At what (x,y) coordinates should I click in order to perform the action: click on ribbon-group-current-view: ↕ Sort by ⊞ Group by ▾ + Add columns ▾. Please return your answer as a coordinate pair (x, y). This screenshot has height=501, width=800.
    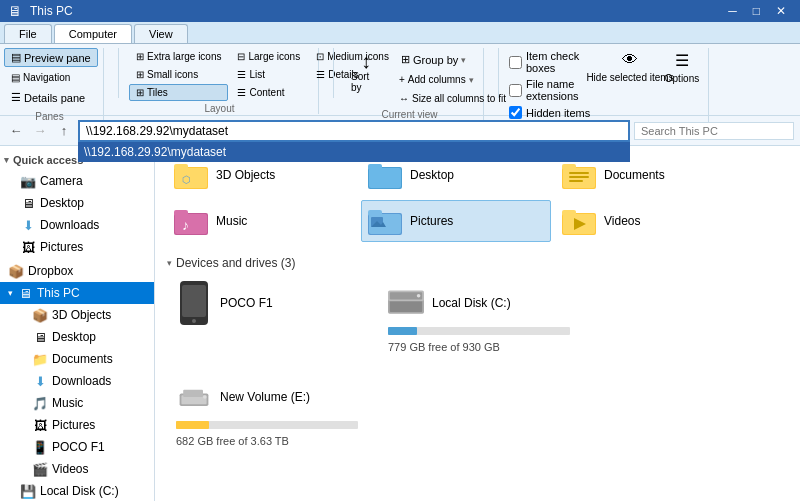
    Looking at the image, I should click on (414, 84).